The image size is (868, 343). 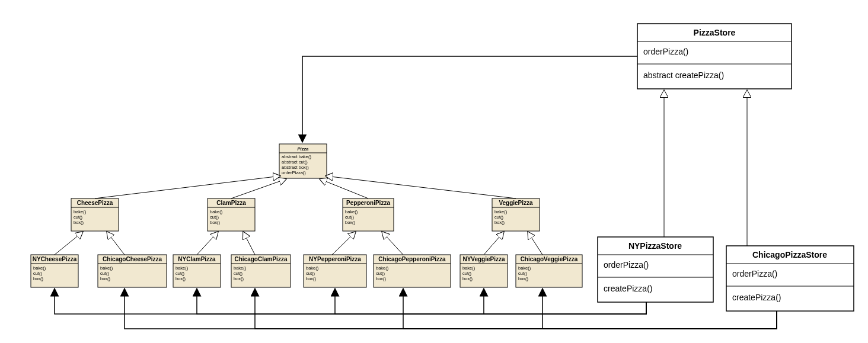 I want to click on chicagocheesepizza-m1: cut(), so click(x=105, y=274).